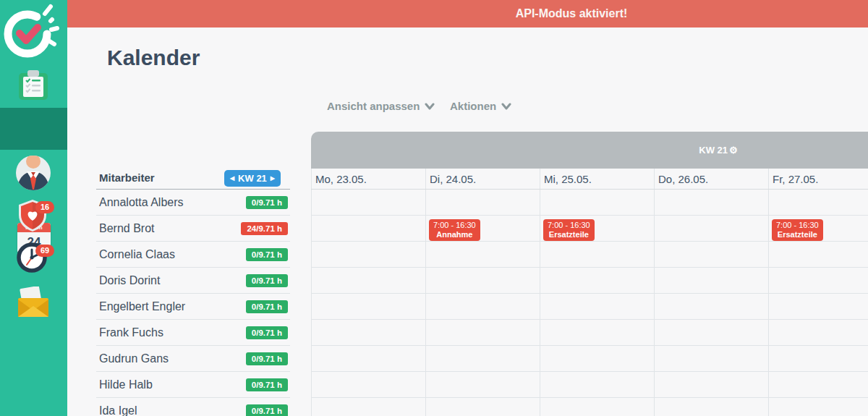 The height and width of the screenshot is (416, 868). Describe the element at coordinates (127, 229) in the screenshot. I see `employee-name: Bernd Brot` at that location.